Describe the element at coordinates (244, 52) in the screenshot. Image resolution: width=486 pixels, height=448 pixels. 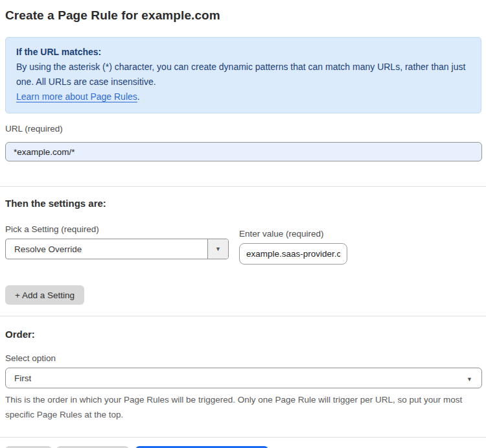
I see `info-box-heading: If the URL matches:` at that location.